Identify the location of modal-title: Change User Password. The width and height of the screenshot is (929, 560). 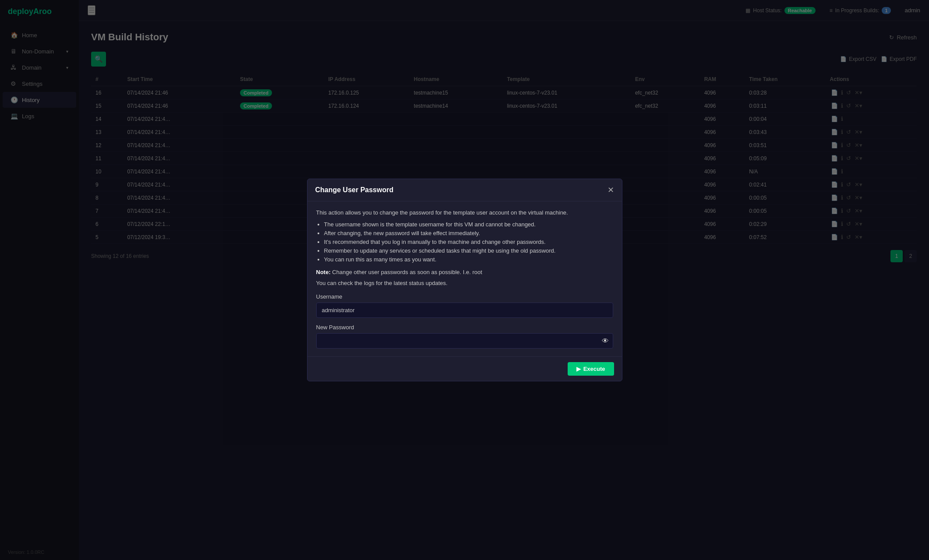
(462, 190).